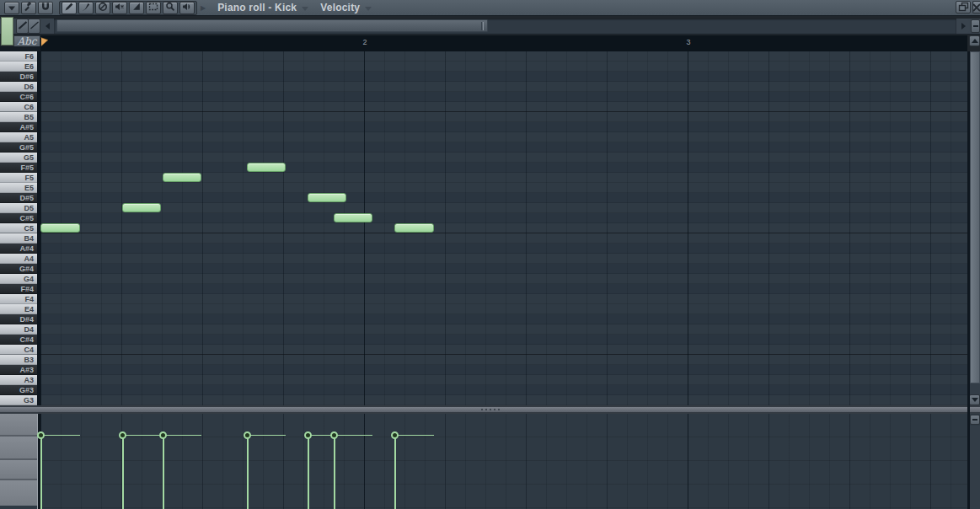 The width and height of the screenshot is (980, 509). Describe the element at coordinates (29, 8) in the screenshot. I see `tools-button` at that location.